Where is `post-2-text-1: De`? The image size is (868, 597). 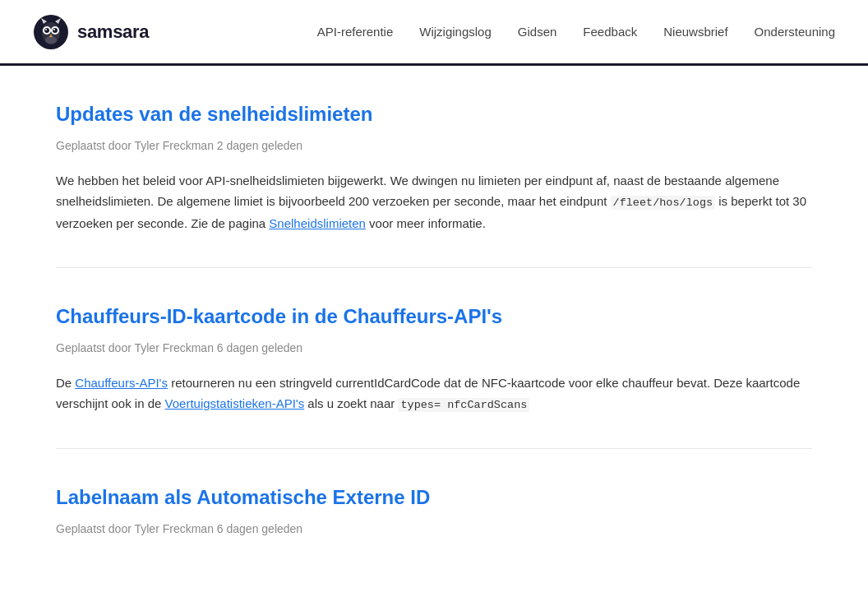 post-2-text-1: De is located at coordinates (66, 383).